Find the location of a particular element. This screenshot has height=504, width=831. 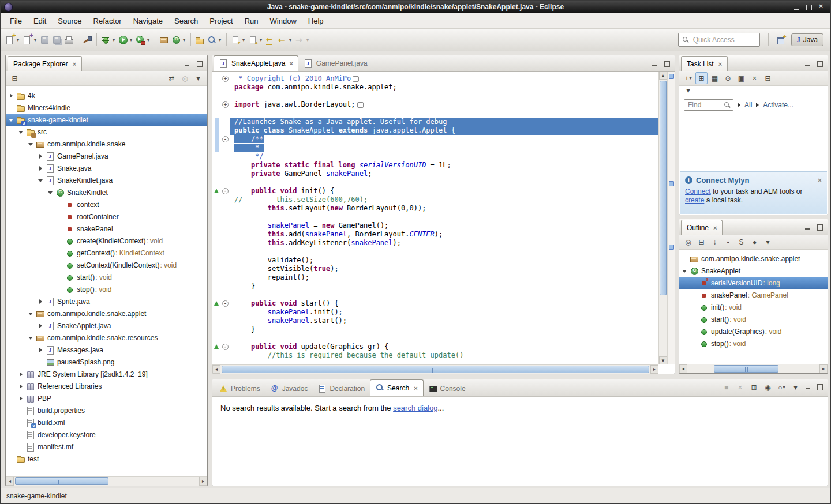

sort-button is located at coordinates (714, 242).